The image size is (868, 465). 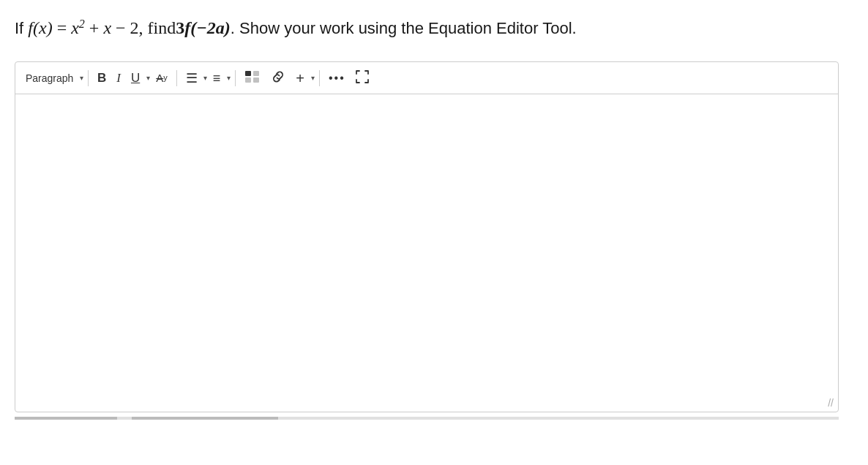 What do you see at coordinates (75, 28) in the screenshot?
I see `question-math-expr: x` at bounding box center [75, 28].